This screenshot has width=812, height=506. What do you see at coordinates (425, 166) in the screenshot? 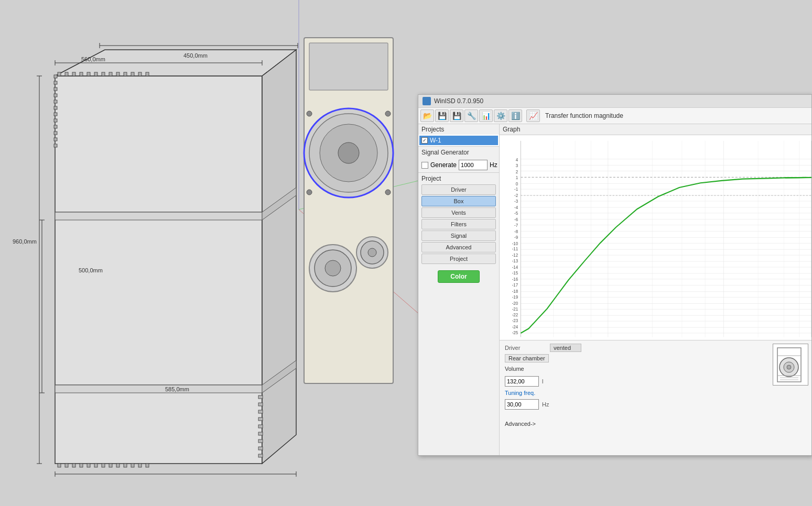
I see `generate-checkbox` at bounding box center [425, 166].